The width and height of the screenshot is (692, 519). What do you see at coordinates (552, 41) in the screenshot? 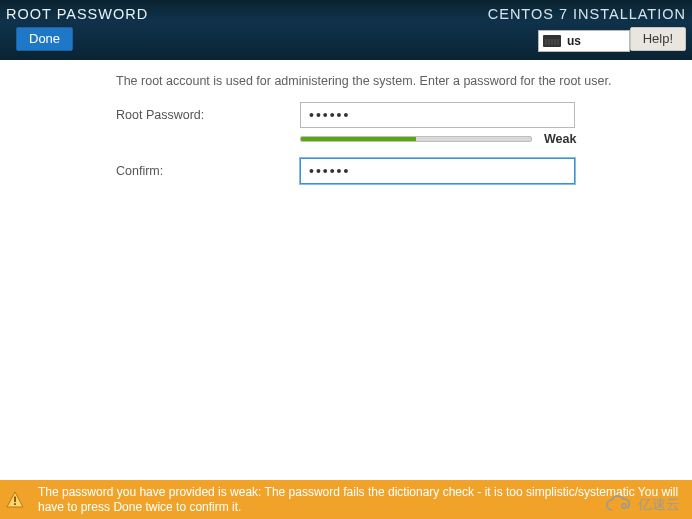
I see `keyboard-icon` at bounding box center [552, 41].